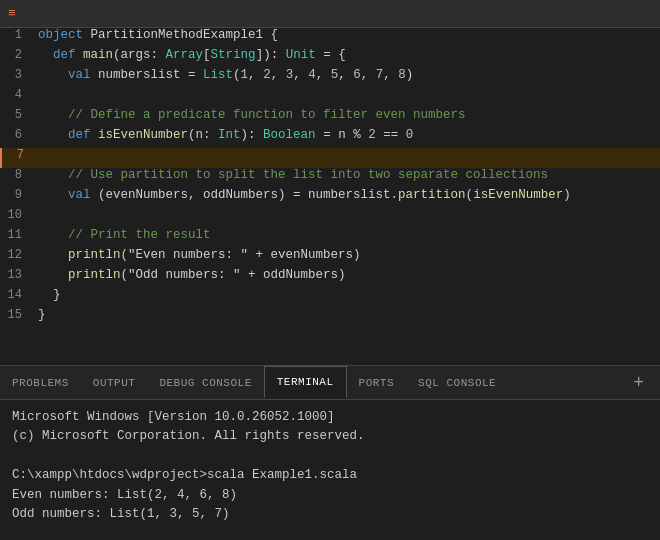  What do you see at coordinates (330, 418) in the screenshot?
I see `terminal-line: Microsoft Windows [Version 10.0.26052.10…` at bounding box center [330, 418].